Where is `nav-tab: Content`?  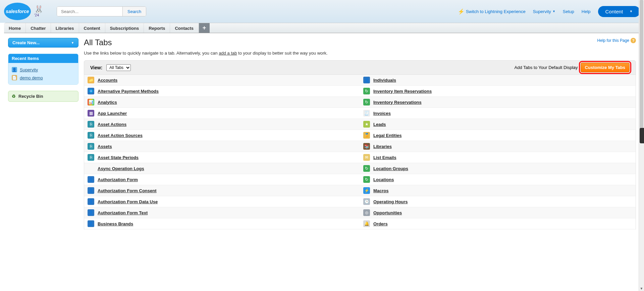
nav-tab: Content is located at coordinates (92, 28).